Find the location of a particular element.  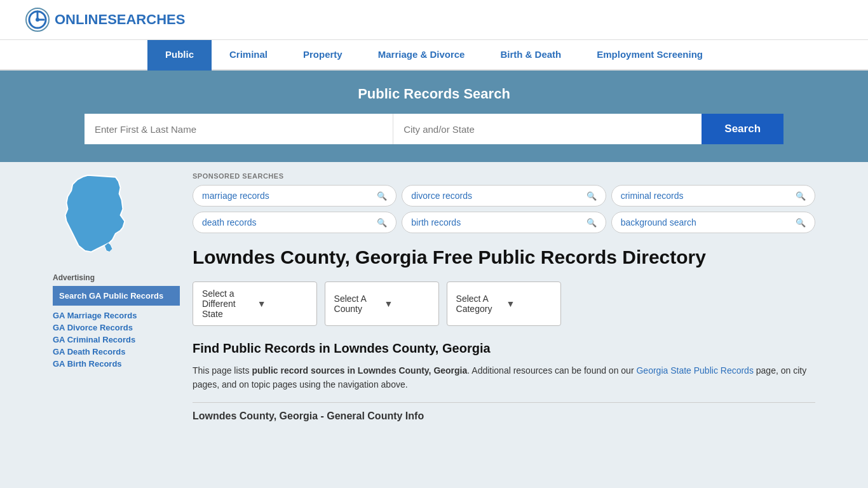

tag-divorce: divorce records 🔍 is located at coordinates (503, 196).